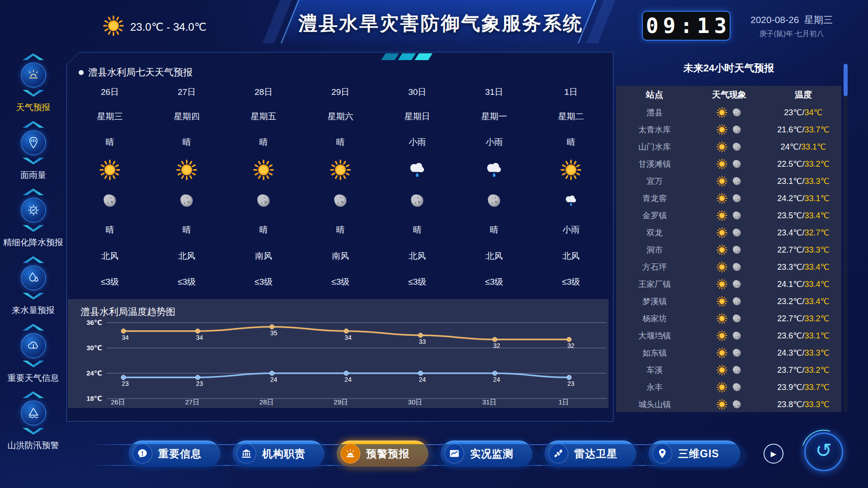 The width and height of the screenshot is (868, 488). What do you see at coordinates (486, 454) in the screenshot?
I see `nav-live-monitoring-button: 实况监测` at bounding box center [486, 454].